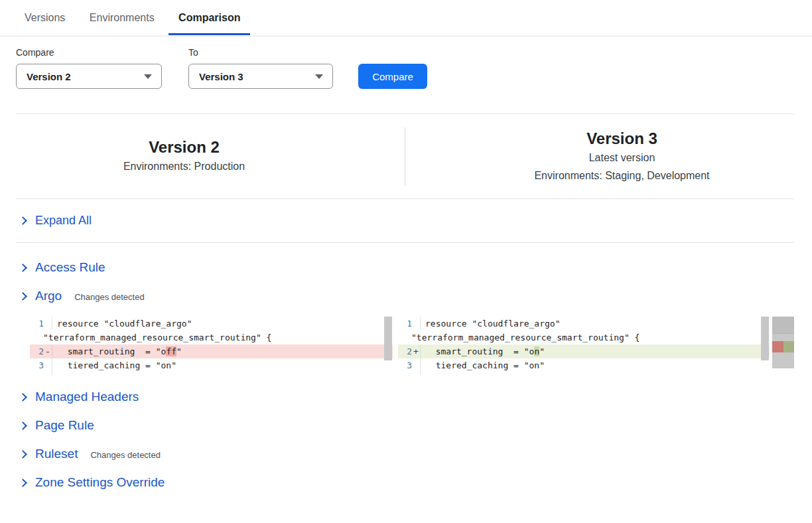  Describe the element at coordinates (261, 68) in the screenshot. I see `compare-to-group: To Version 3` at that location.